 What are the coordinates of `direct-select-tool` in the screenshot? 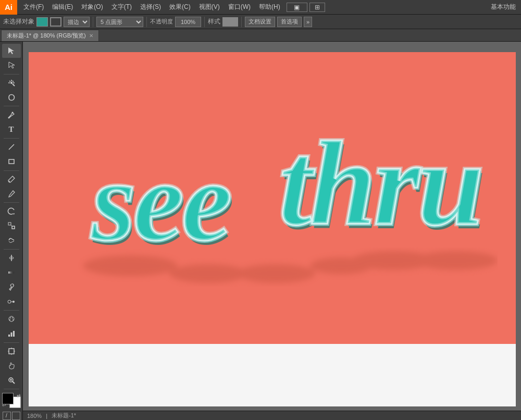 It's located at (11, 66).